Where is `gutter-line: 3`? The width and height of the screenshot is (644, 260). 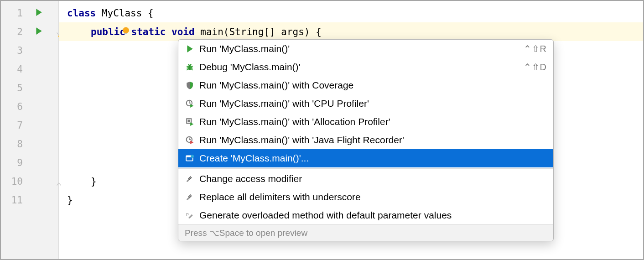
gutter-line: 3 is located at coordinates (30, 50).